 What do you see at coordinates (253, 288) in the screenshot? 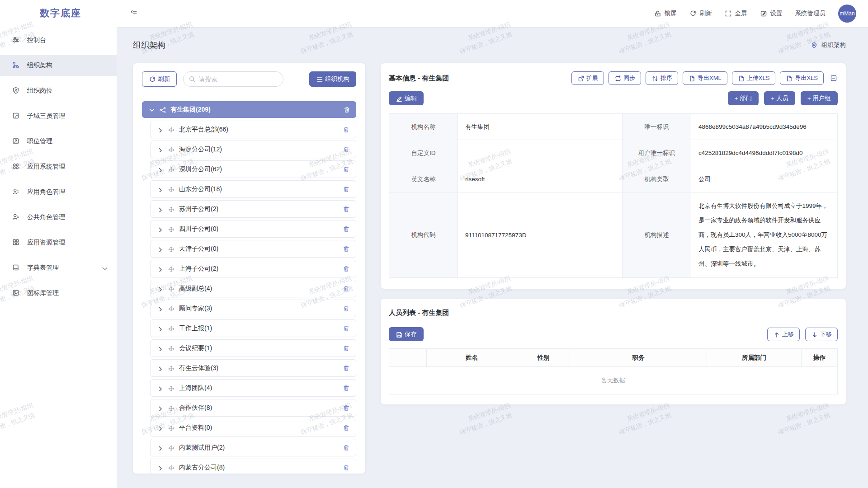
I see `tree-node: 高级副总(4)` at bounding box center [253, 288].